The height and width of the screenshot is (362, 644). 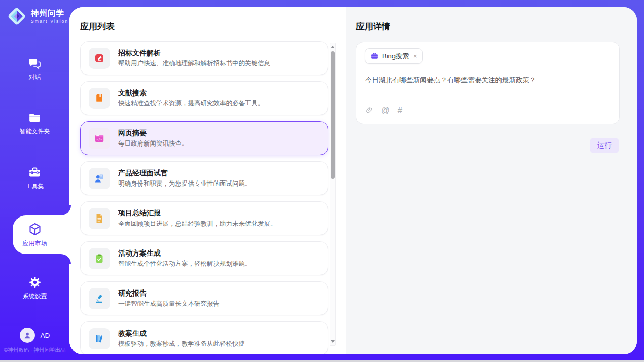 I want to click on brand-name: 神州问学, so click(x=50, y=13).